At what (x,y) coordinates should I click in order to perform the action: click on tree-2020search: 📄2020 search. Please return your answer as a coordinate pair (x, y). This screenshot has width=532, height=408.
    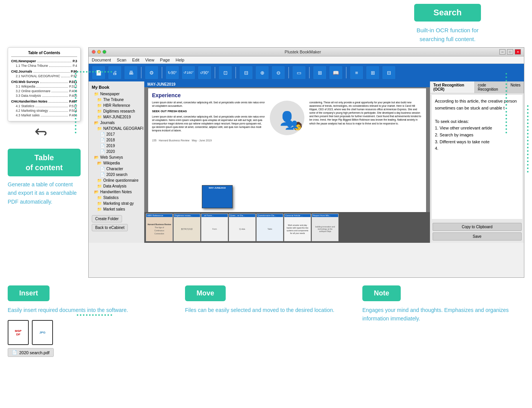
    Looking at the image, I should click on (116, 174).